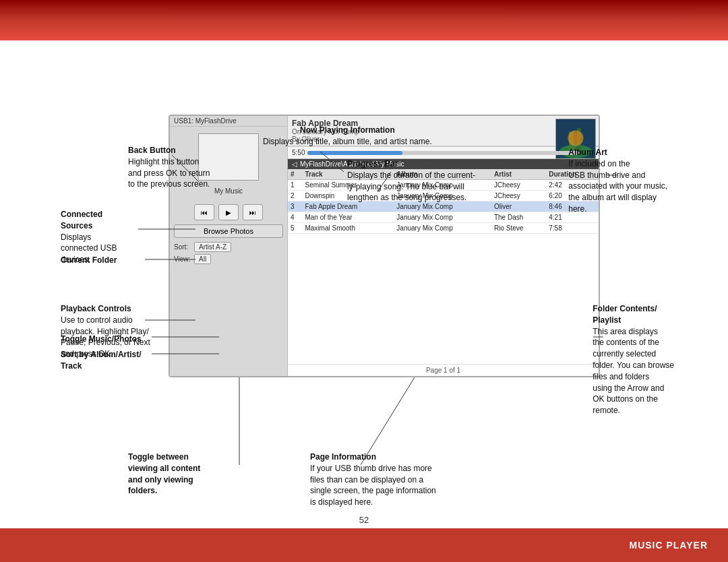 This screenshot has height=562, width=728. Describe the element at coordinates (669, 545) in the screenshot. I see `music-player-label: MUSIC PLAYER` at that location.